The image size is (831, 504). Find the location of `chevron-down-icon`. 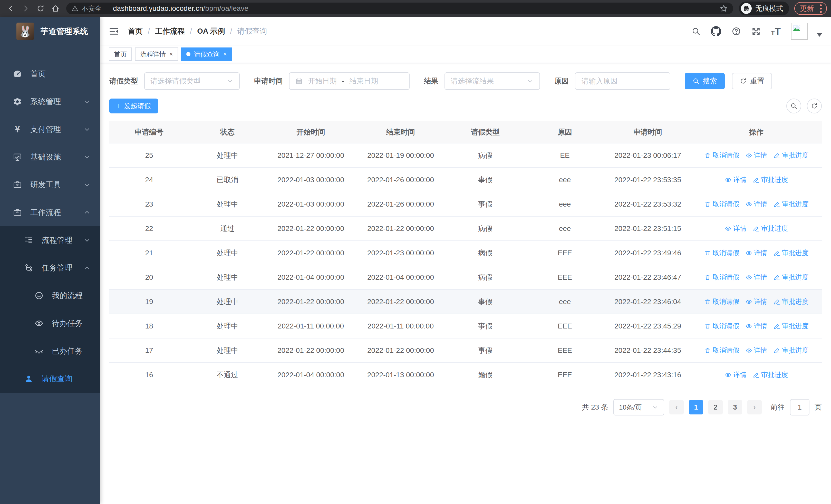

chevron-down-icon is located at coordinates (655, 407).